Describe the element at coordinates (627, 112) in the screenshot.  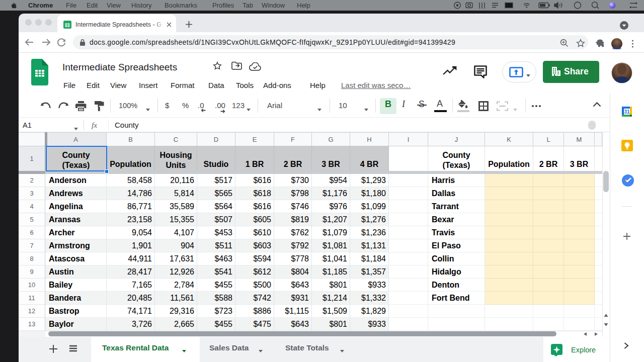
I see `svg-text: 31` at that location.